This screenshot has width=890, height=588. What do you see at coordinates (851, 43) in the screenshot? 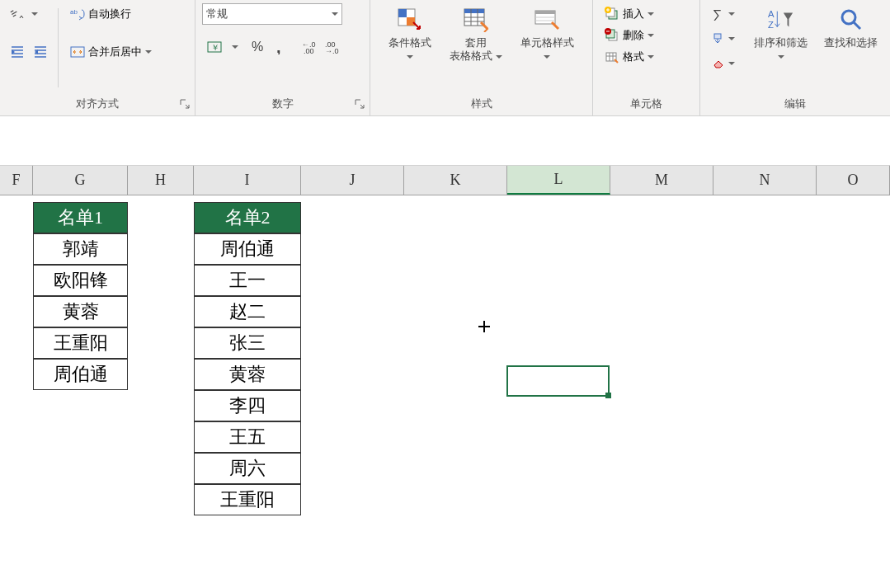
I see `find-select-label: 查找和选择` at bounding box center [851, 43].